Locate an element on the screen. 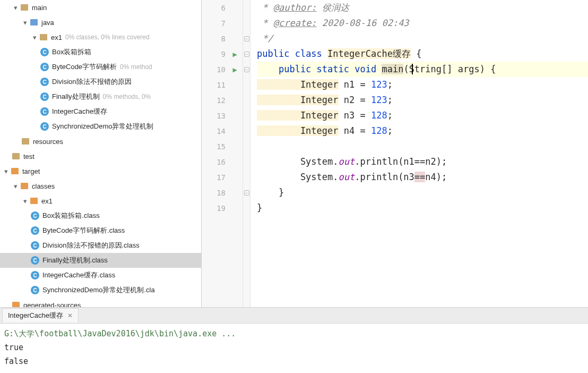 Image resolution: width=588 pixels, height=373 pixels. tree-item-bytecode: CByteCode字节码解析0% method is located at coordinates (101, 67).